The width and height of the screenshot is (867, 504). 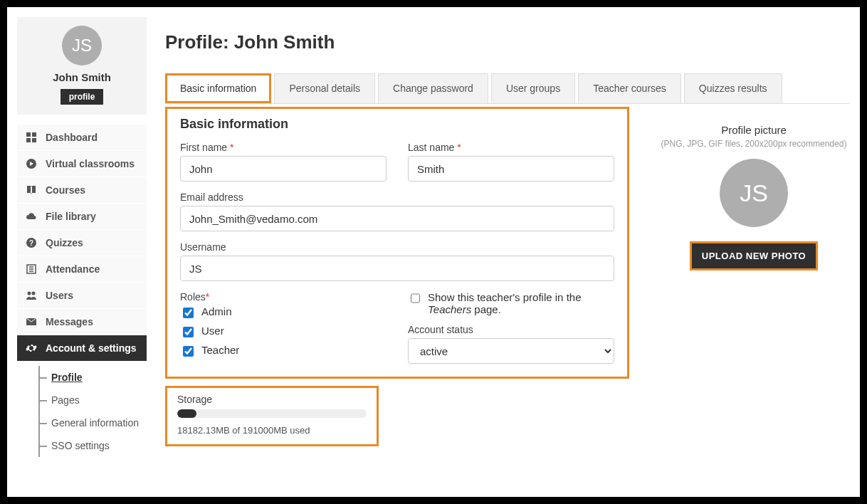 What do you see at coordinates (221, 350) in the screenshot?
I see `role-label: Teacher` at bounding box center [221, 350].